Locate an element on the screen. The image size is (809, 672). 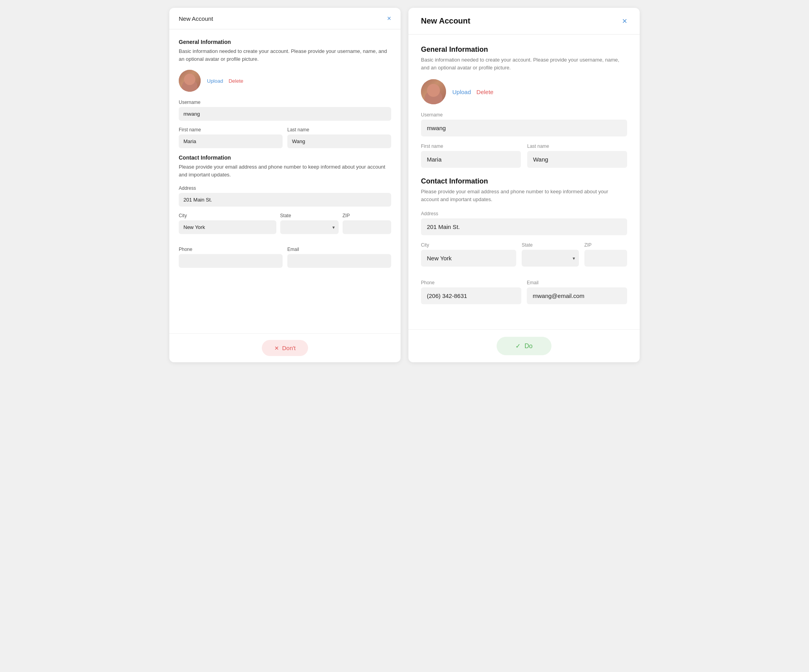
right-contact-info-title: Contact Information is located at coordinates (524, 181).